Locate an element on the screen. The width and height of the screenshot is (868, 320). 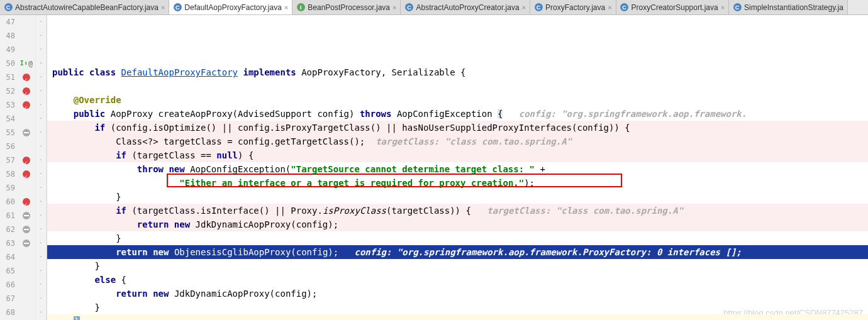
code-line: public AopProxy createAopProxy(AdvisedSu… is located at coordinates (458, 114).